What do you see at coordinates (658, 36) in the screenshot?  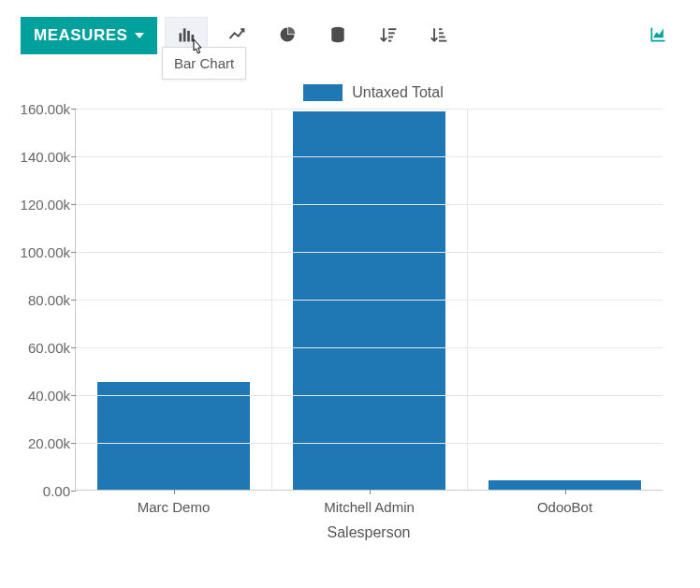 I see `area-chart-icon` at bounding box center [658, 36].